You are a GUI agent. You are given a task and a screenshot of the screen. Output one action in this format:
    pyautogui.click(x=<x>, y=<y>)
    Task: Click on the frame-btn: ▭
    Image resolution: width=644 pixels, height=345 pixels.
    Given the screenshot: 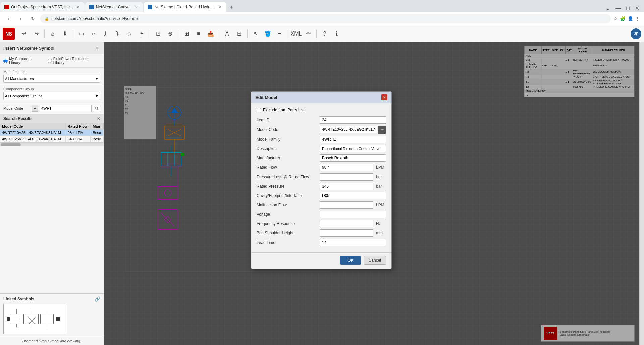 What is the action you would take?
    pyautogui.click(x=81, y=34)
    